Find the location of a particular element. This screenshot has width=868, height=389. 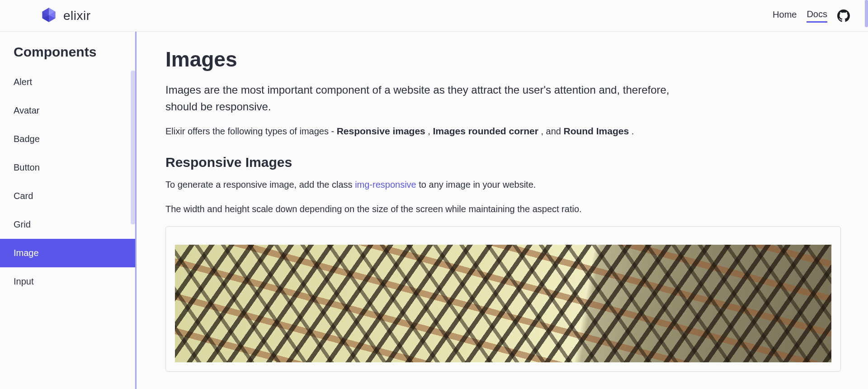

type-responsive-images: Responsive images is located at coordinates (381, 131).